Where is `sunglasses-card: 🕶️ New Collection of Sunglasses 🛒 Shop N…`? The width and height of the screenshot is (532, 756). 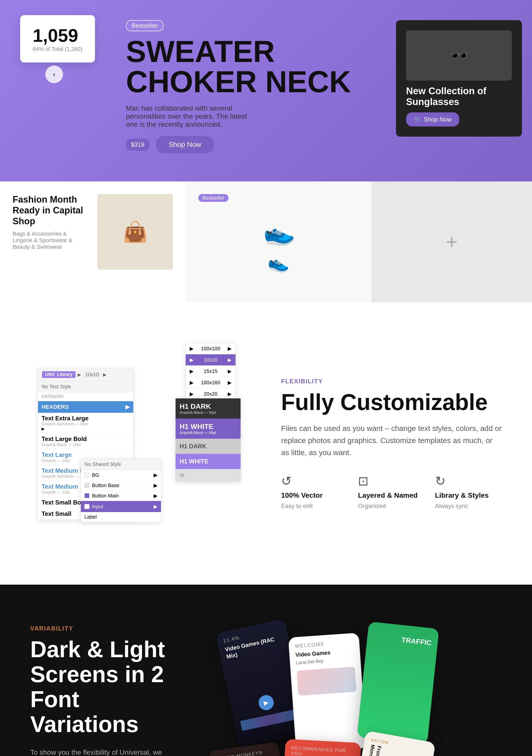
sunglasses-card: 🕶️ New Collection of Sunglasses 🛒 Shop N… is located at coordinates (459, 78).